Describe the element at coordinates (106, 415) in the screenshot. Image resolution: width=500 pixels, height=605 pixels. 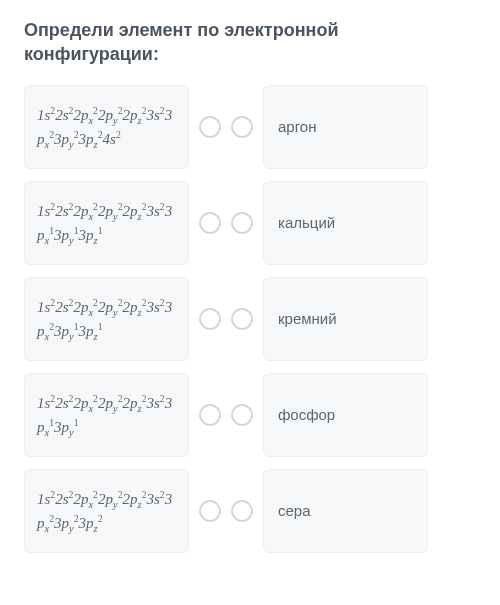
I see `formula-card: 1s22s22px22py22pz23s23px13py1` at that location.